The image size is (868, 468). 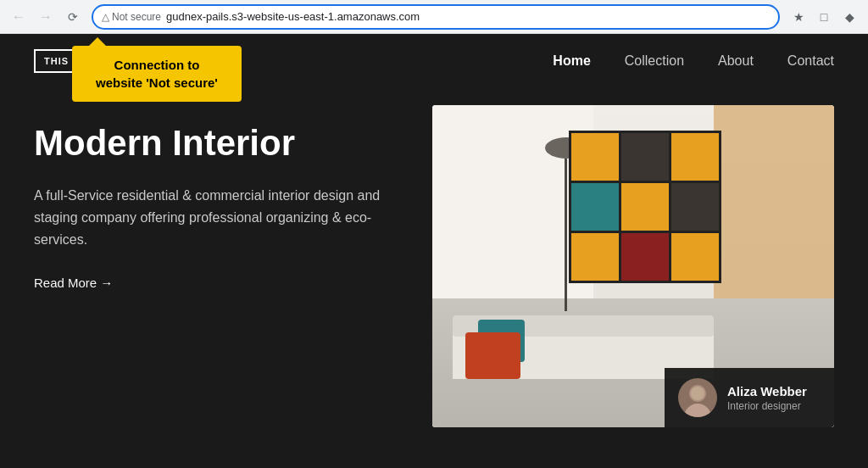 I want to click on nav-contact: Contact, so click(x=810, y=61).